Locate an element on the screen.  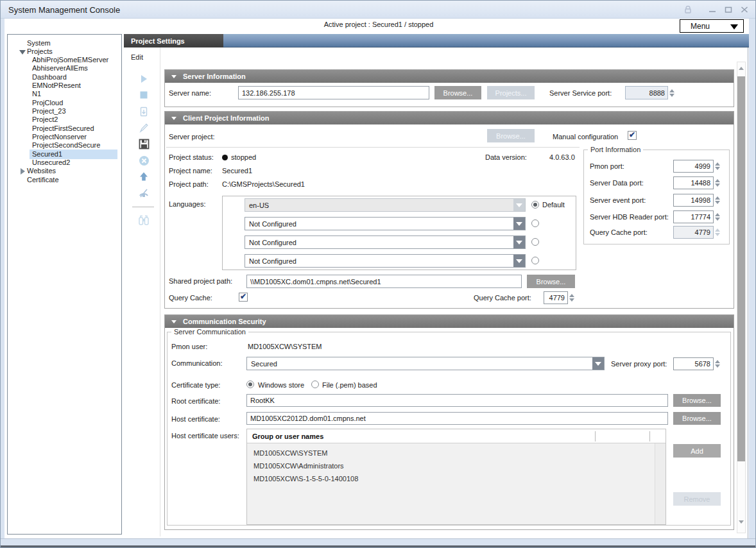
minimize-button is located at coordinates (712, 10).